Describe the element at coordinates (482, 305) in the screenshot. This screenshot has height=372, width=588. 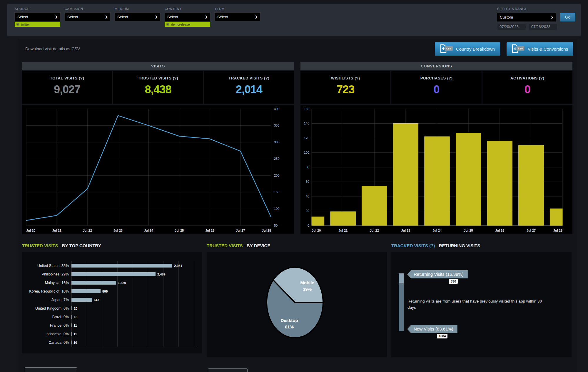
I see `returning-visits-box: Returning Visits (16.39%) 330 Returning …` at that location.